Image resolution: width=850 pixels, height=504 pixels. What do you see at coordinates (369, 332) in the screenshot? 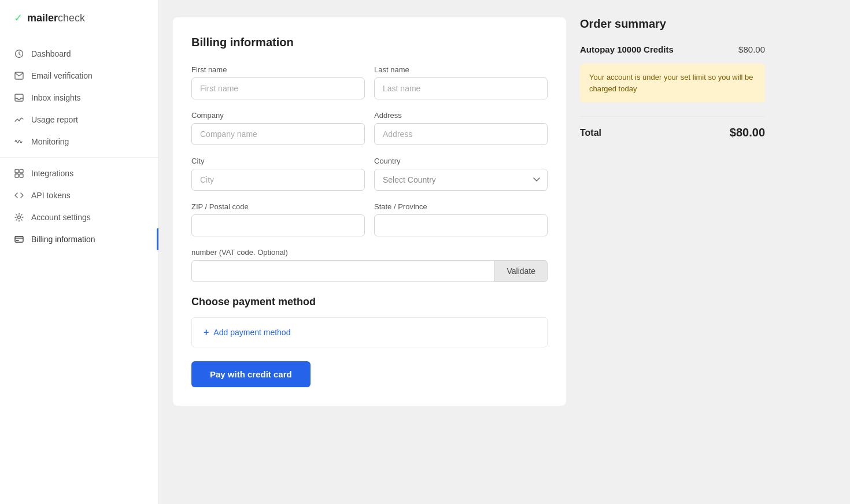
I see `add-payment-box: + Add payment method` at bounding box center [369, 332].